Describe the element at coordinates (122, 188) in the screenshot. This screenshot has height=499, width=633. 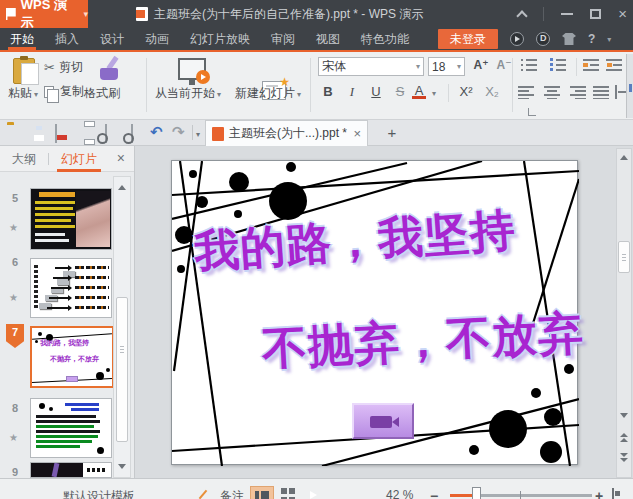
I see `sidebar-scroll-up-icon` at that location.